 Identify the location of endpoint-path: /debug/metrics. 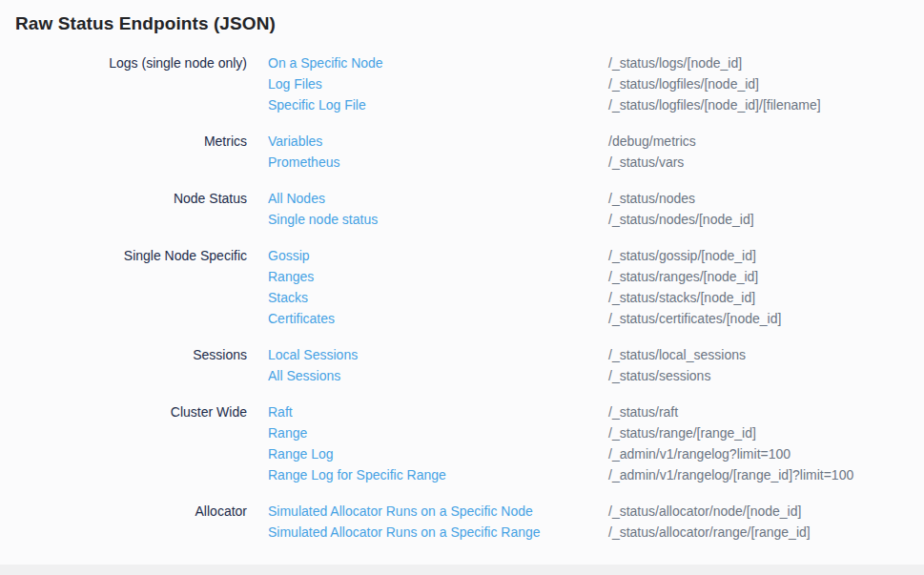
(652, 141).